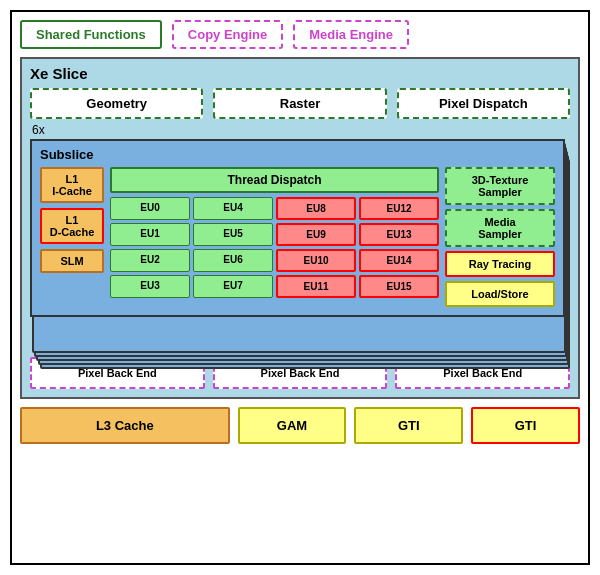 The height and width of the screenshot is (575, 600). Describe the element at coordinates (526, 426) in the screenshot. I see `gti-2-box: GTI` at that location.